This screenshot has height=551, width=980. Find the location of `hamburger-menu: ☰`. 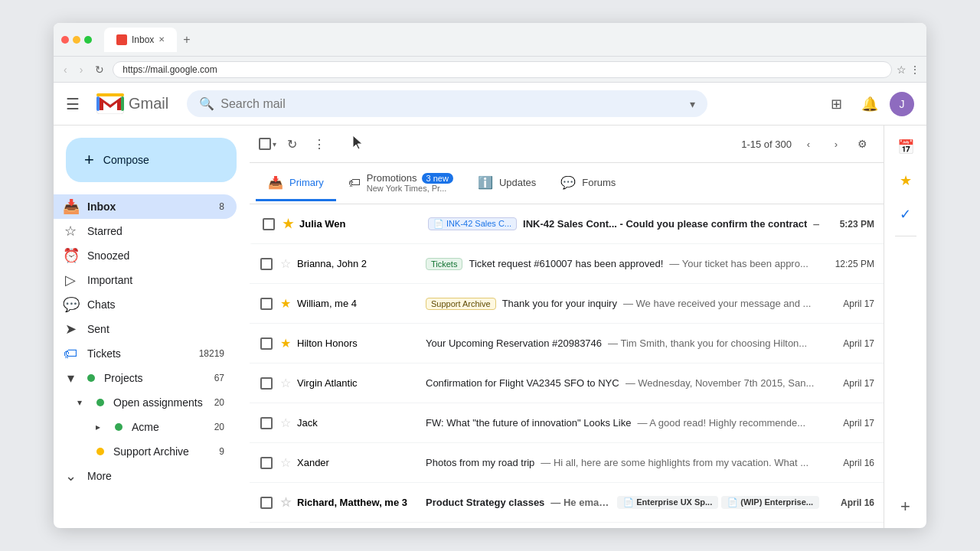

hamburger-menu: ☰ is located at coordinates (75, 104).